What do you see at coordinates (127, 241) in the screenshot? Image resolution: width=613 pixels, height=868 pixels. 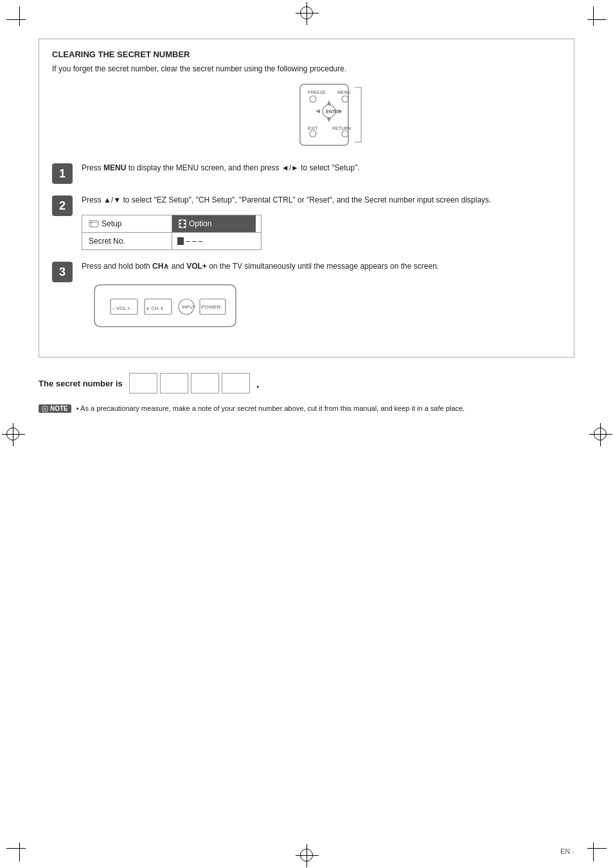 I see `menu-cell-secretno: Secret No.` at bounding box center [127, 241].